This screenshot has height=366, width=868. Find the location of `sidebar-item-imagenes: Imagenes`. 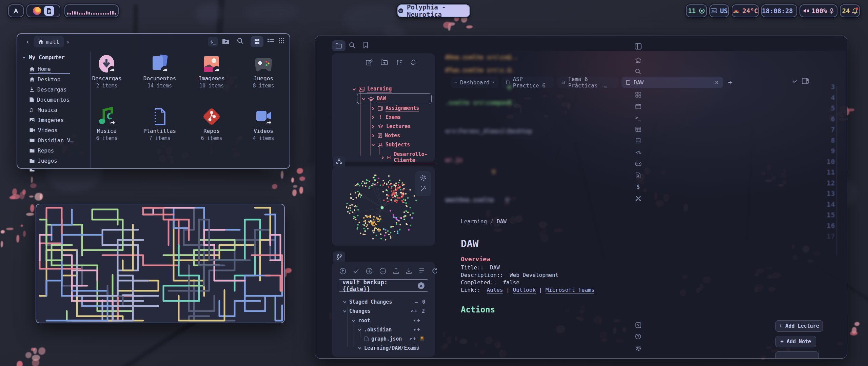

sidebar-item-imagenes: Imagenes is located at coordinates (47, 120).